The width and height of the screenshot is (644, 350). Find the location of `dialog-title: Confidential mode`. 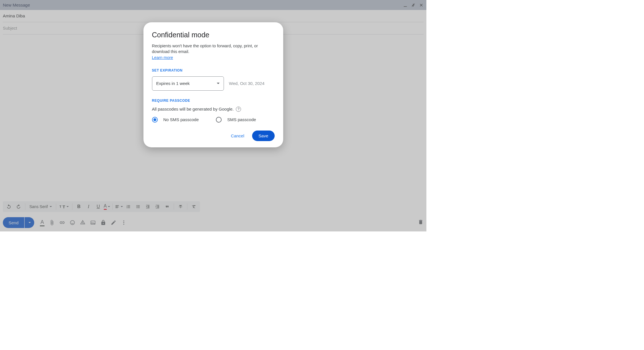

dialog-title: Confidential mode is located at coordinates (213, 35).